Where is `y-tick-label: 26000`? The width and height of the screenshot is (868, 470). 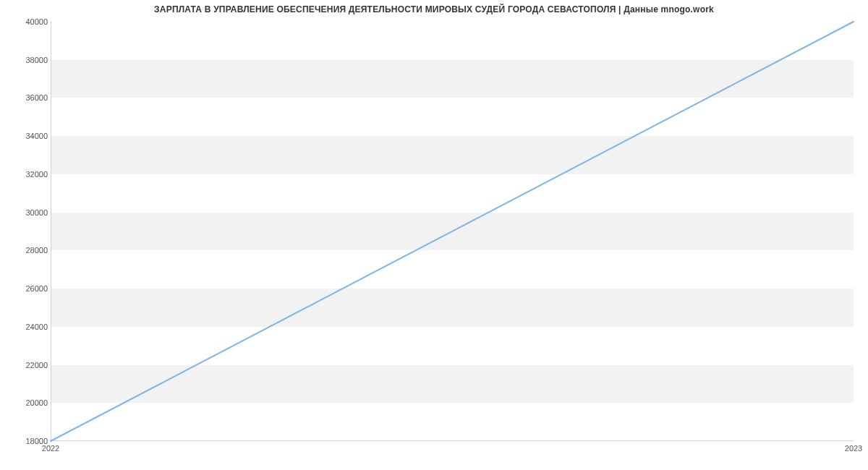
y-tick-label: 26000 is located at coordinates (26, 289).